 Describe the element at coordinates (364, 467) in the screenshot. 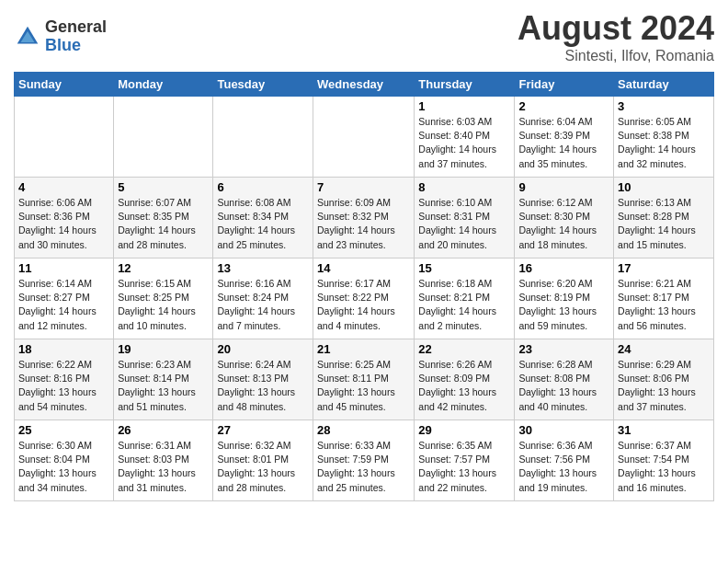

I see `day-info: Sunrise: 6:33 AM Sunset: 7:59 PM Dayligh…` at that location.